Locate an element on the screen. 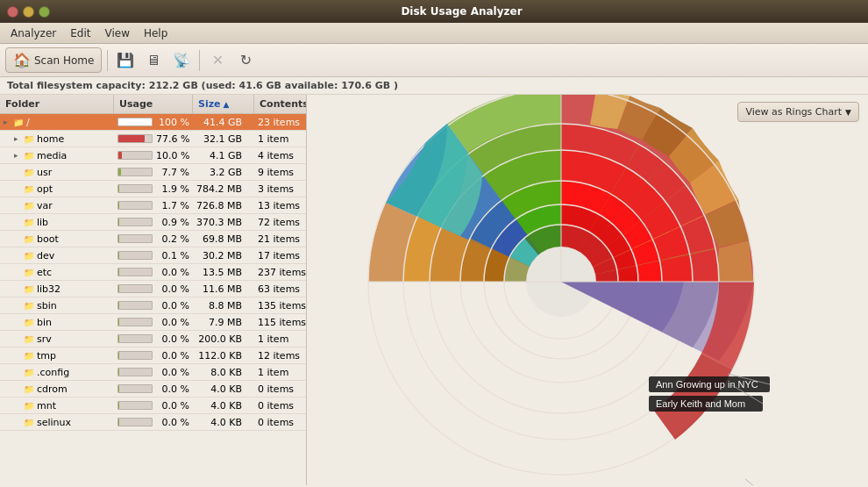 This screenshot has width=868, height=487. table-row: 📁 tmp 0.0 % 112.0 KB 12 items is located at coordinates (153, 356).